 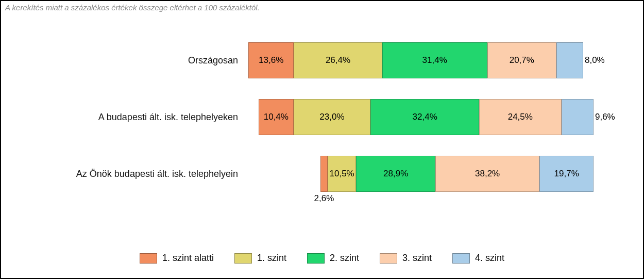 What do you see at coordinates (333, 258) in the screenshot?
I see `legend-item: 2. szint` at bounding box center [333, 258].